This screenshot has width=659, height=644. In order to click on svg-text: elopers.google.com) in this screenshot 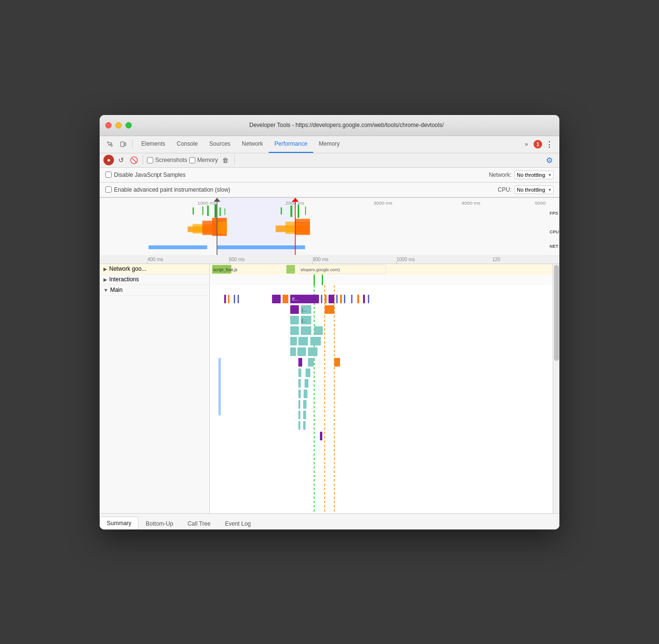, I will do `click(320, 270)`.